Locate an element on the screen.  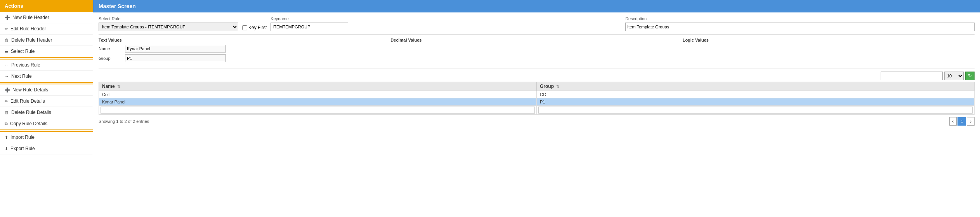
text-values-title: Text Values is located at coordinates (243, 40).